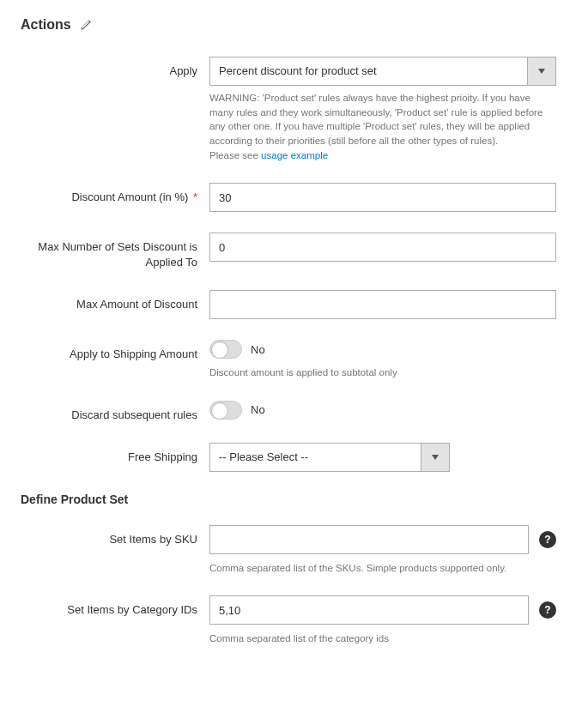  What do you see at coordinates (294, 155) in the screenshot?
I see `usage-example-link: usage example` at bounding box center [294, 155].